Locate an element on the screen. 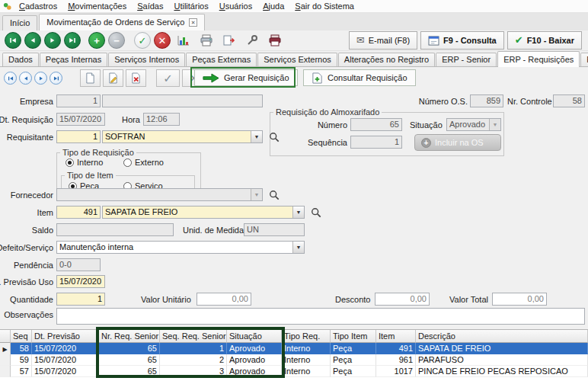 This screenshot has height=381, width=588. edit-item-button is located at coordinates (113, 78).